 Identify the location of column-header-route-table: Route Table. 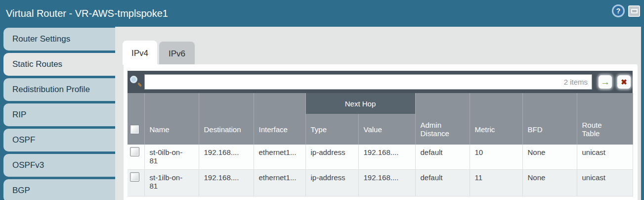
(605, 129).